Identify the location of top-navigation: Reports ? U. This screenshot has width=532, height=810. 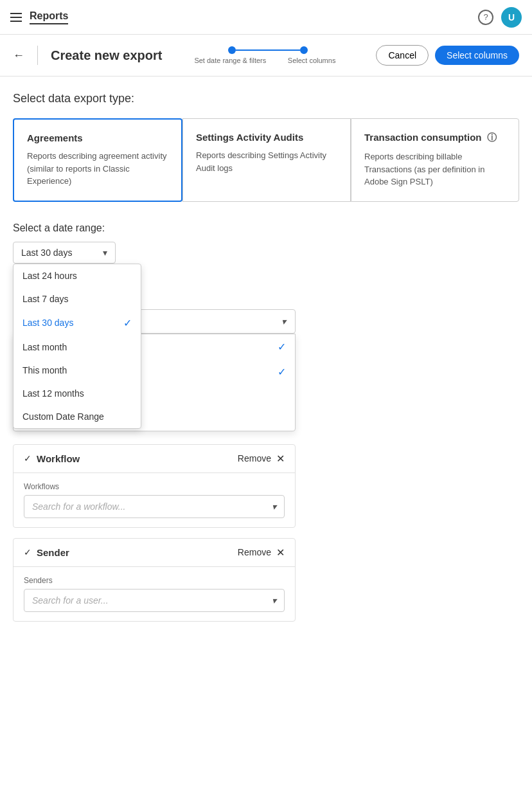
(266, 17).